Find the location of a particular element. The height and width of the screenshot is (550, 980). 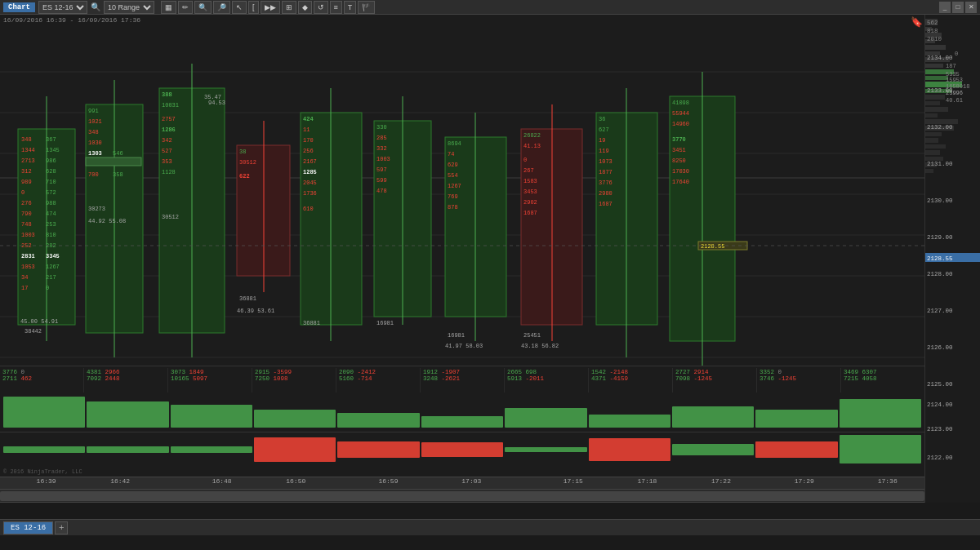

time-label-1659: 16:59 is located at coordinates (388, 481).